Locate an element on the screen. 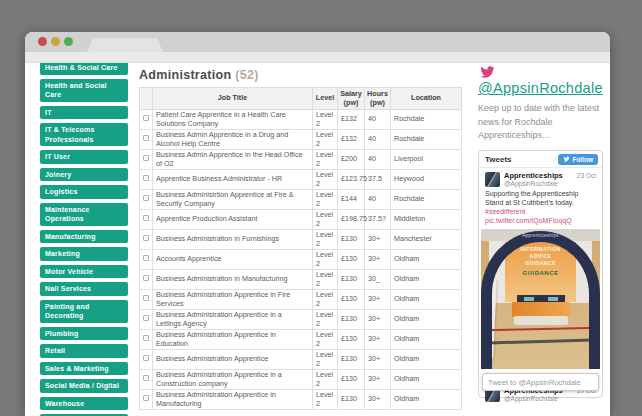  sidebar-item-it-user: IT User is located at coordinates (84, 157).